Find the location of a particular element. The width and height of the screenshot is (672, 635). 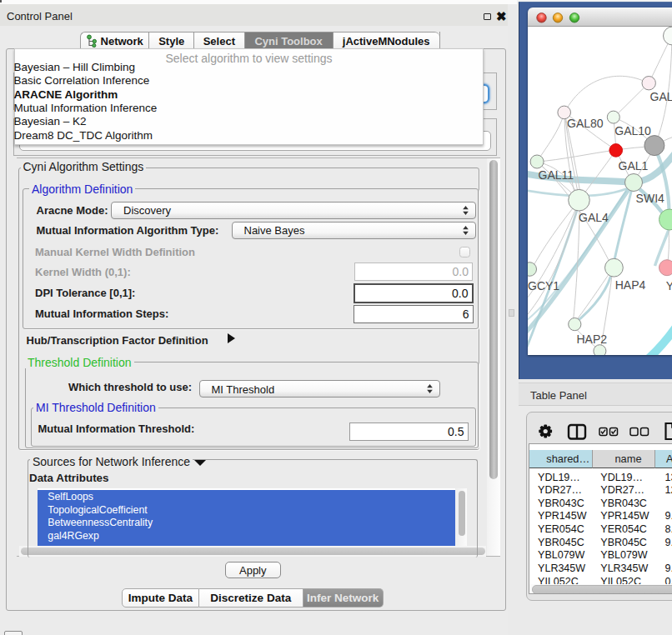

svg-text: GAL10 is located at coordinates (633, 131).